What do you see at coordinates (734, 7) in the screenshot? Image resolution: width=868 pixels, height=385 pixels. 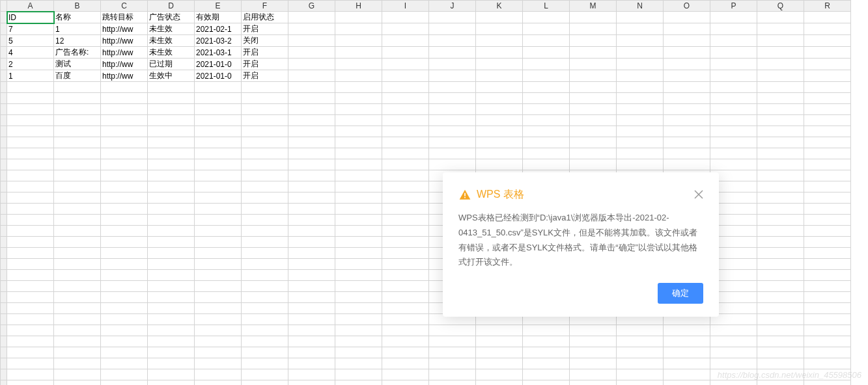 I see `column-header: P` at bounding box center [734, 7].